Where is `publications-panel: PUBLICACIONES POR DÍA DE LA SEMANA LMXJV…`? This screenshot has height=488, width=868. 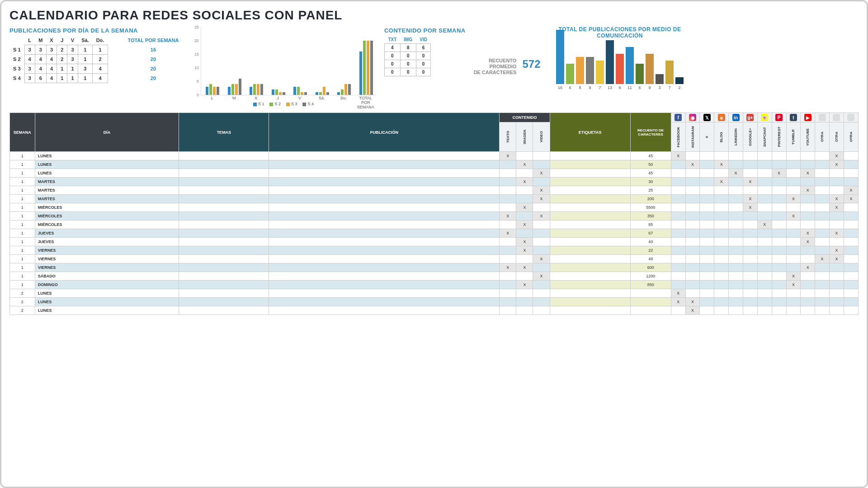 publications-panel: PUBLICACIONES POR DÍA DE LA SEMANA LMXJV… is located at coordinates (96, 55).